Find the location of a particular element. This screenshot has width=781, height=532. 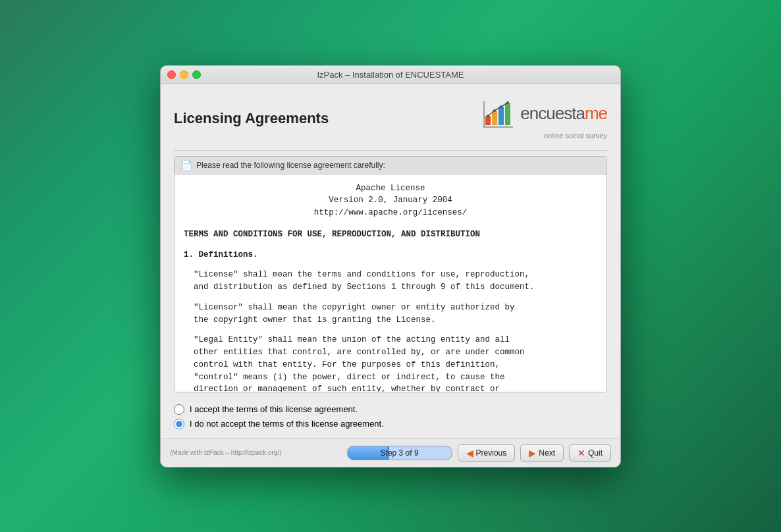

license-para-3: "Legal Entity" shall mean the union of t… is located at coordinates (390, 362).